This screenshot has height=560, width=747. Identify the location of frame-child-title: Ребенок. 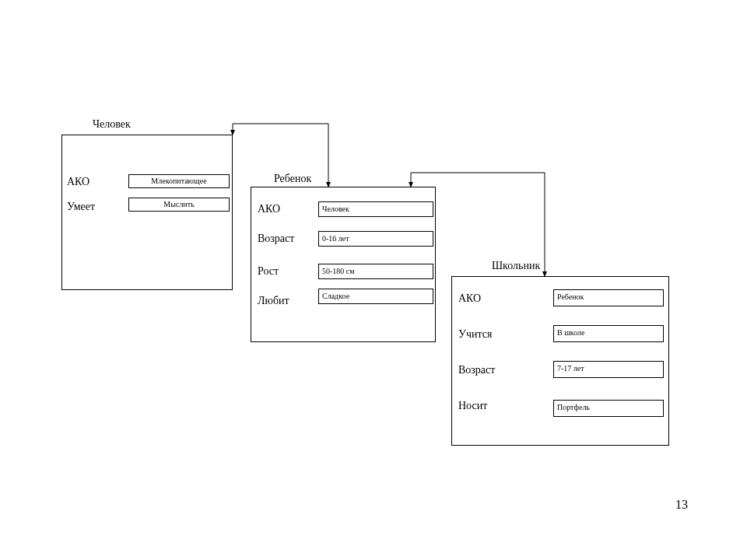
(293, 179).